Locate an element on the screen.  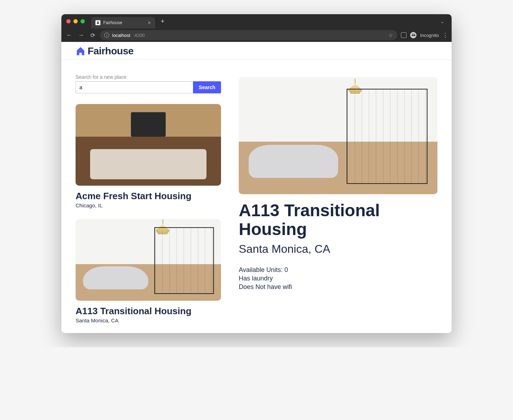
listing-title: A113 Transitional Housing is located at coordinates (148, 311).